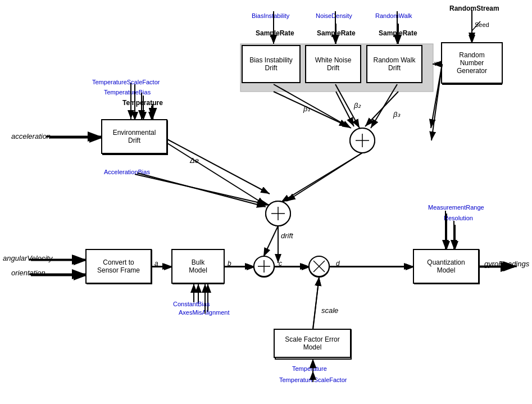 The image size is (532, 404). What do you see at coordinates (446, 266) in the screenshot?
I see `quantization-model-block: QuantizationModel` at bounding box center [446, 266].